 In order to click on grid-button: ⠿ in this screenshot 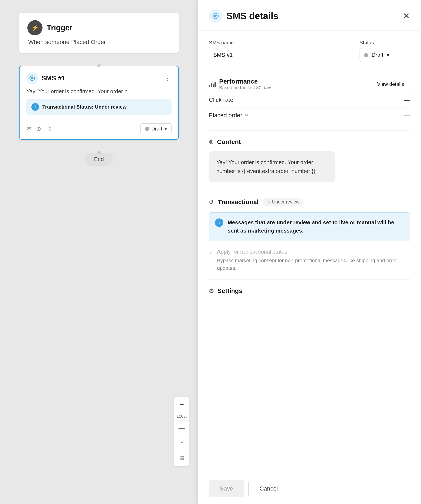, I will do `click(182, 458)`.